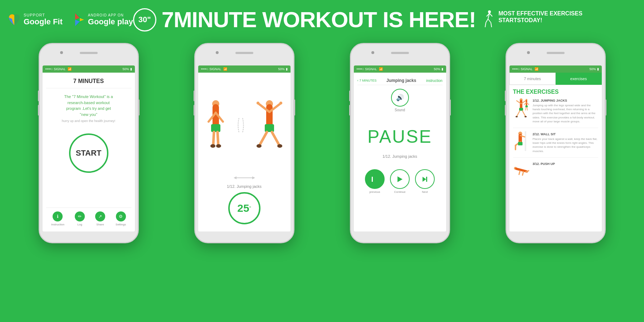 Image resolution: width=644 pixels, height=322 pixels. What do you see at coordinates (244, 148) in the screenshot?
I see `phone2-screen: •••••○ SIGNAL 📶 50% ▮` at bounding box center [244, 148].